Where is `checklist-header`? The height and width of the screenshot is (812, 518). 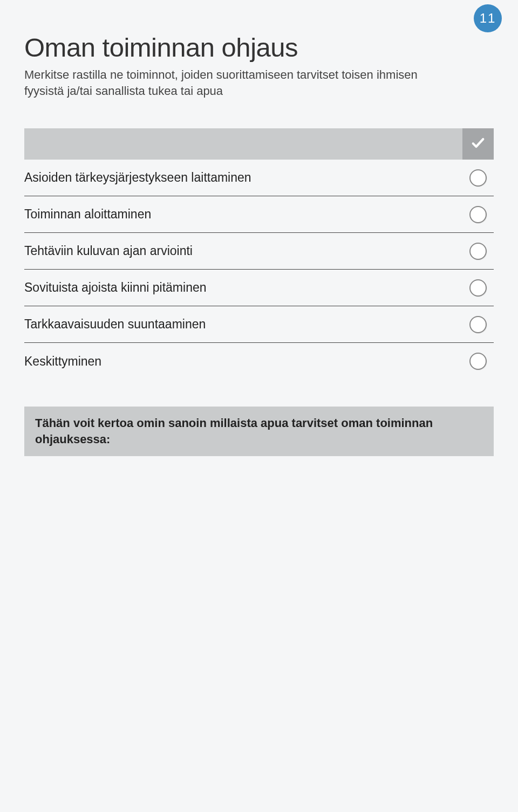
checklist-header is located at coordinates (259, 144).